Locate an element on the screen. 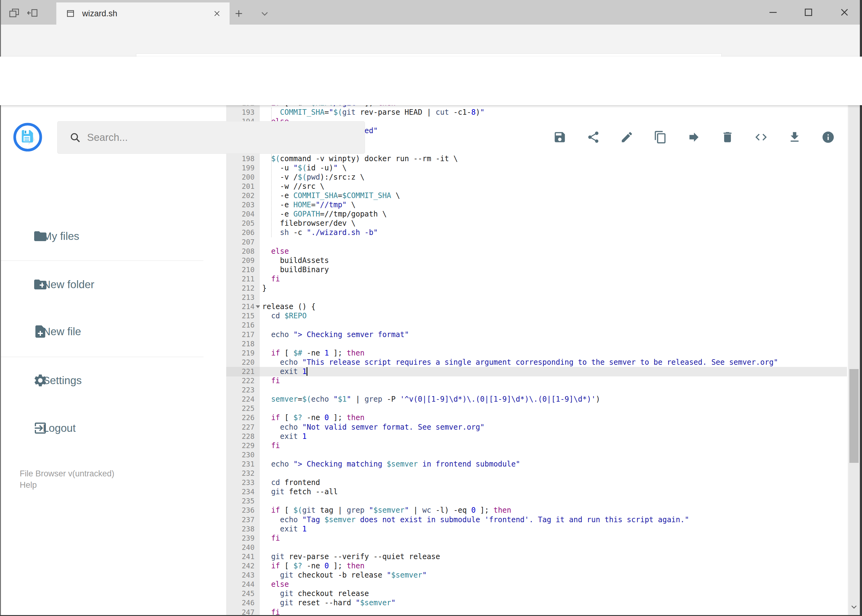 The width and height of the screenshot is (862, 616). editor-line-212: 212} is located at coordinates (537, 288).